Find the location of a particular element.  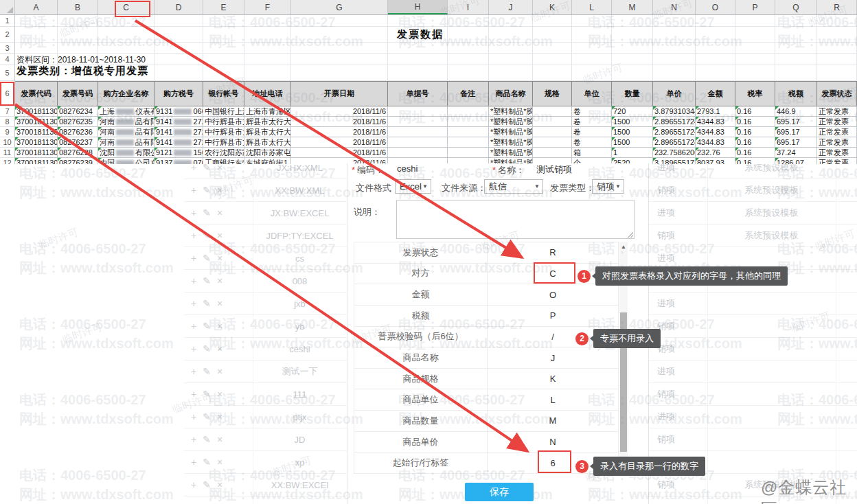

sheet-row: 3 is located at coordinates (428, 48).